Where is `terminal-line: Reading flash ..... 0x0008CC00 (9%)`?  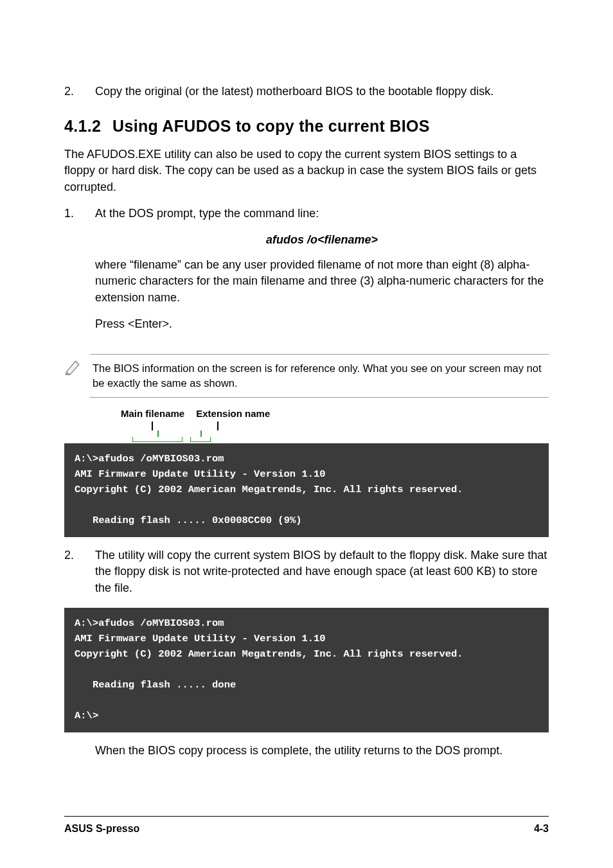 terminal-line: Reading flash ..... 0x0008CC00 (9%) is located at coordinates (188, 520).